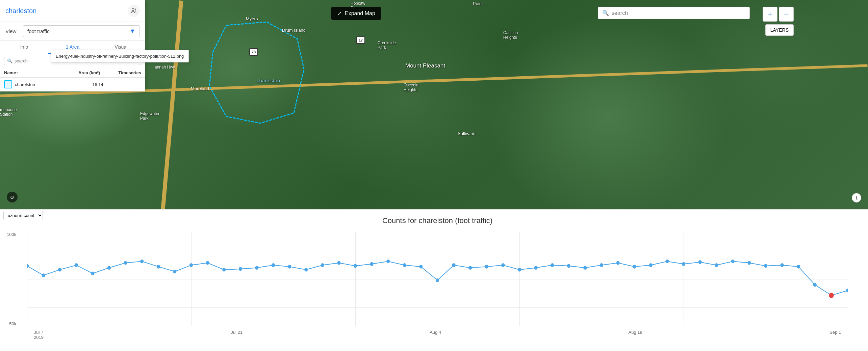 Image resolution: width=868 pixels, height=351 pixels. What do you see at coordinates (24, 47) in the screenshot?
I see `tab-info: Info` at bounding box center [24, 47].